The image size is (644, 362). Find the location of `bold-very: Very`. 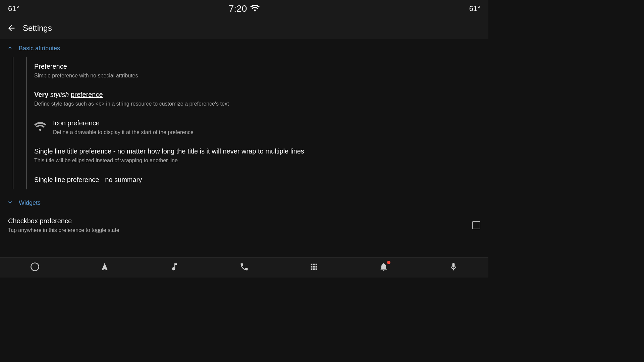

bold-very: Very is located at coordinates (42, 95).